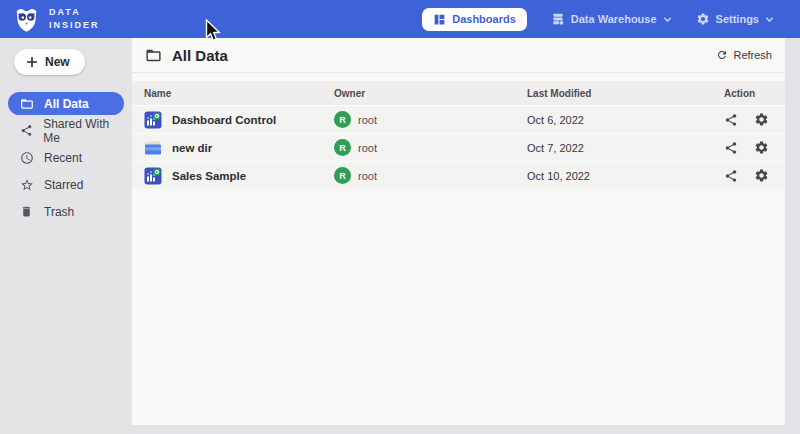 The image size is (800, 434). I want to click on last-modified: Oct 6, 2022, so click(626, 120).